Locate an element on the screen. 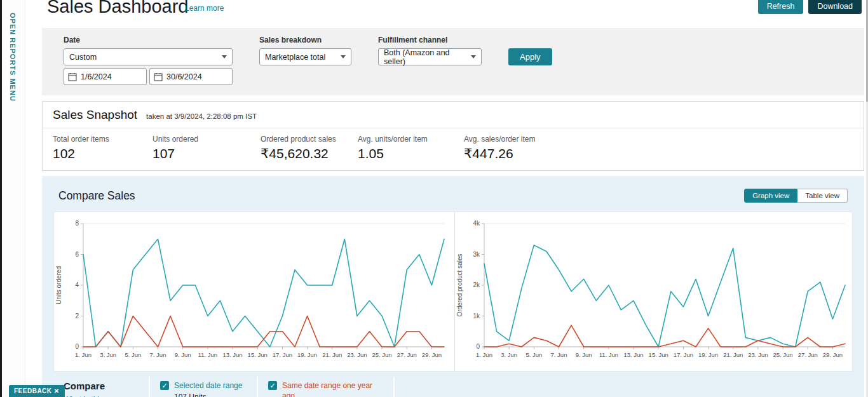 The image size is (868, 397). previous-range-label: Same date range one year ago is located at coordinates (333, 389).